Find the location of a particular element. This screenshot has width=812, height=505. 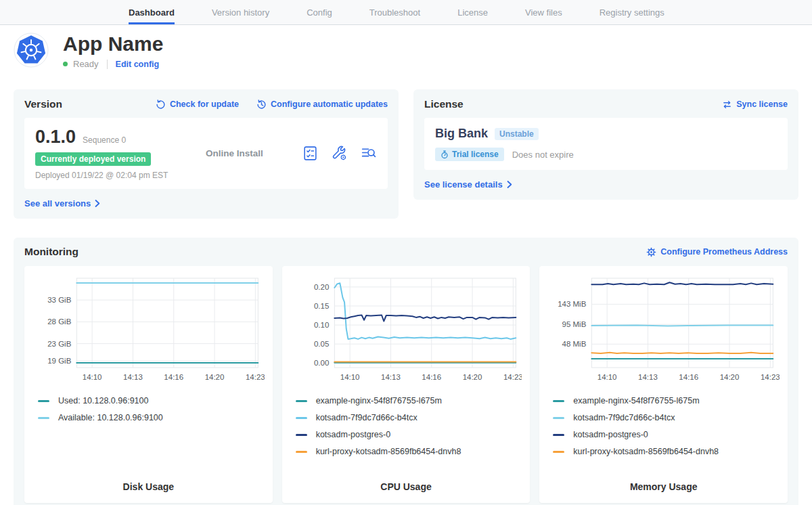

disk-usage-chart: 33 GiB28 GiB23 GiB19 GiB14:1014:1314:161… is located at coordinates (149, 329).